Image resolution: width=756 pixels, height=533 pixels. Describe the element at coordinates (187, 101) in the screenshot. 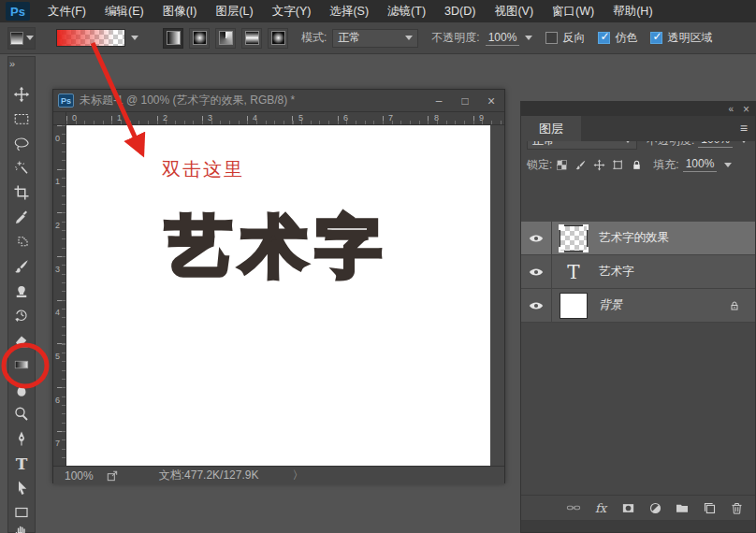

I see `document-title: 未标题-1 @ 100% (艺术字的效果, RGB/8) *` at that location.